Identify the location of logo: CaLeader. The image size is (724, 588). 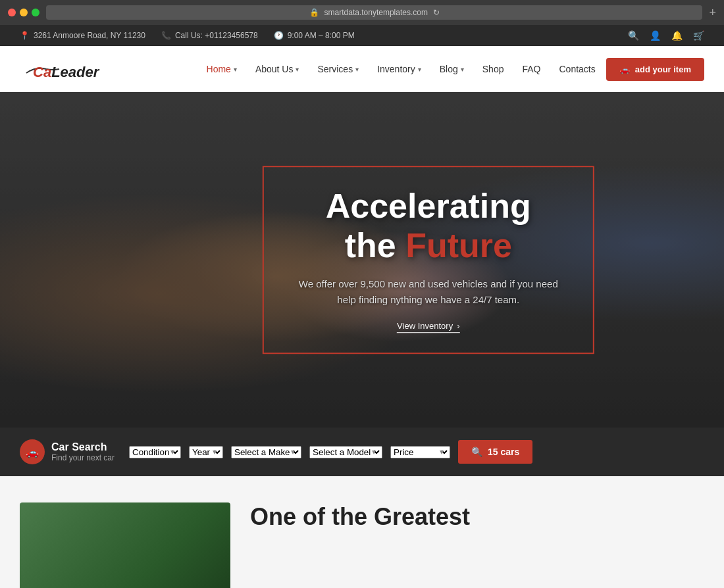
(63, 69).